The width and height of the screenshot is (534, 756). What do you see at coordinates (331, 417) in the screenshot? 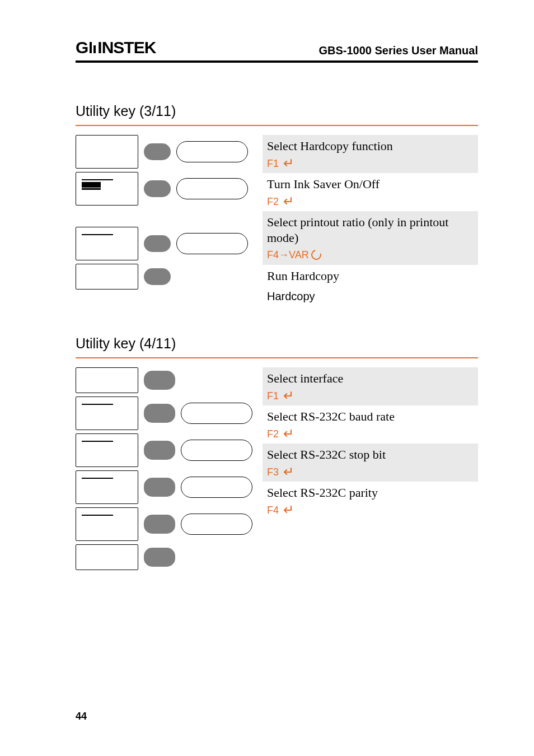
I see `desc-text: Select RS-232C baud rate` at bounding box center [331, 417].